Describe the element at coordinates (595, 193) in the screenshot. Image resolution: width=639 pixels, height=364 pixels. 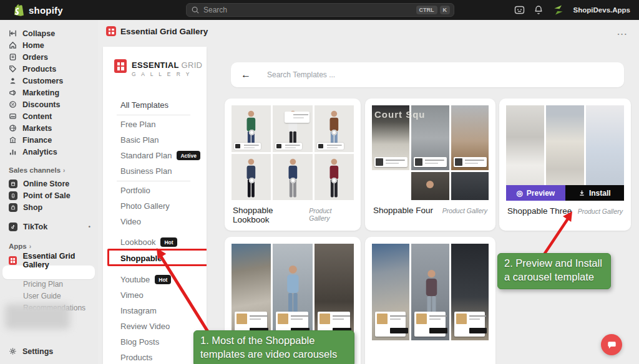
I see `install-button: Install` at that location.